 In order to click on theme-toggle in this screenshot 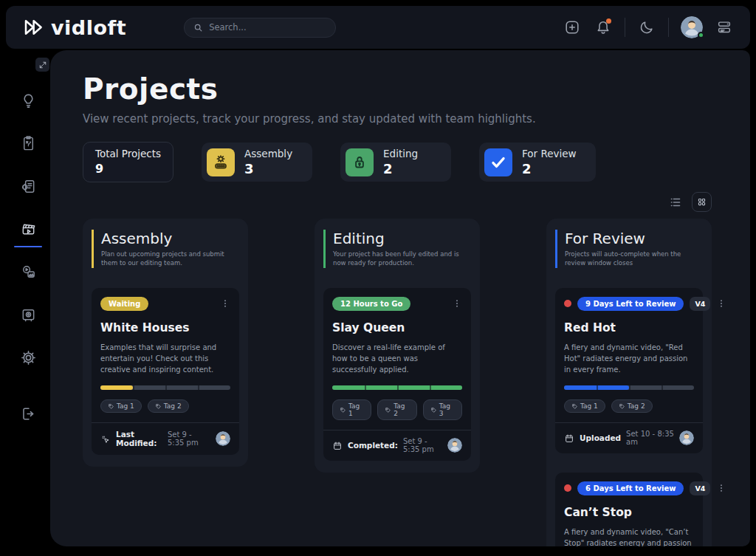, I will do `click(647, 27)`.